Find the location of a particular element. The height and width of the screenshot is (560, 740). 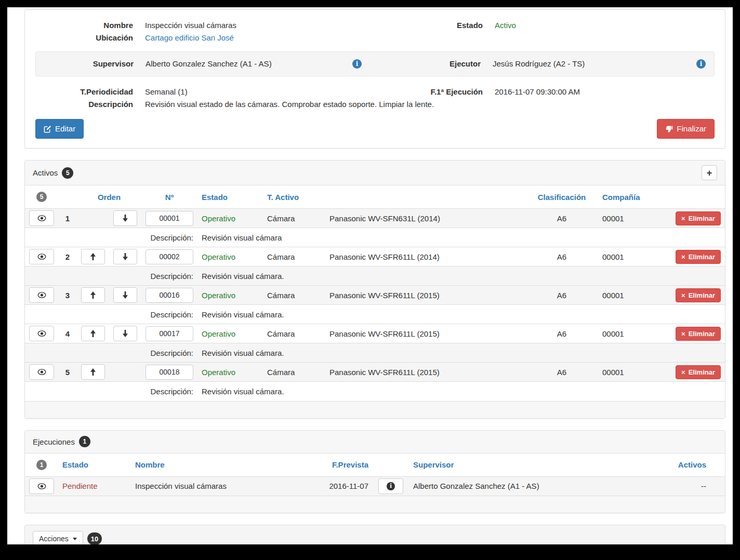

ejecutor-info-icon: i is located at coordinates (701, 64).